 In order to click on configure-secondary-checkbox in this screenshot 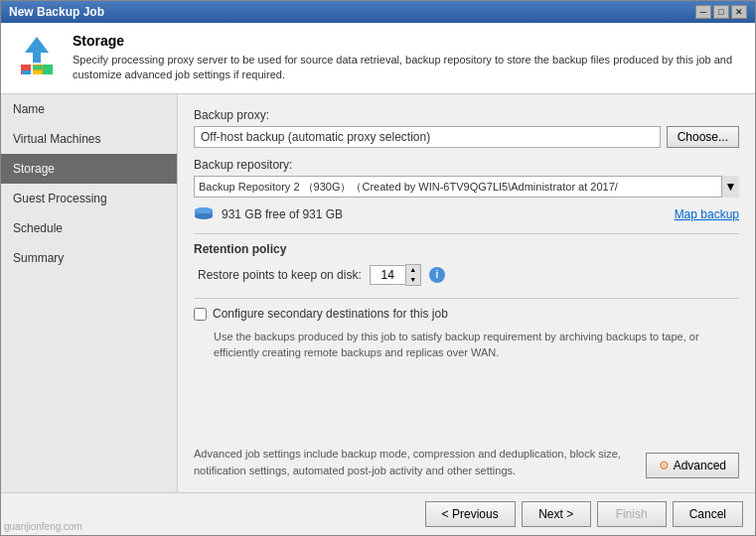, I will do `click(201, 314)`.